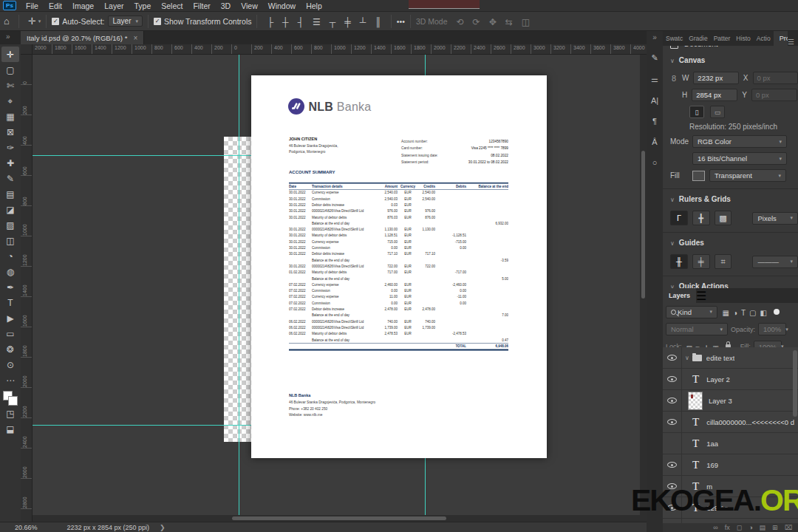 This screenshot has height=532, width=798. Describe the element at coordinates (13, 400) in the screenshot. I see `background-color-swatch` at that location.